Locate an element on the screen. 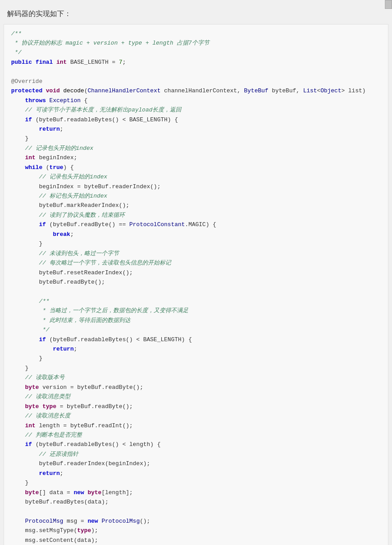 This screenshot has width=392, height=545. code-line: // 读到了协议头魔数，结束循环 is located at coordinates (196, 215).